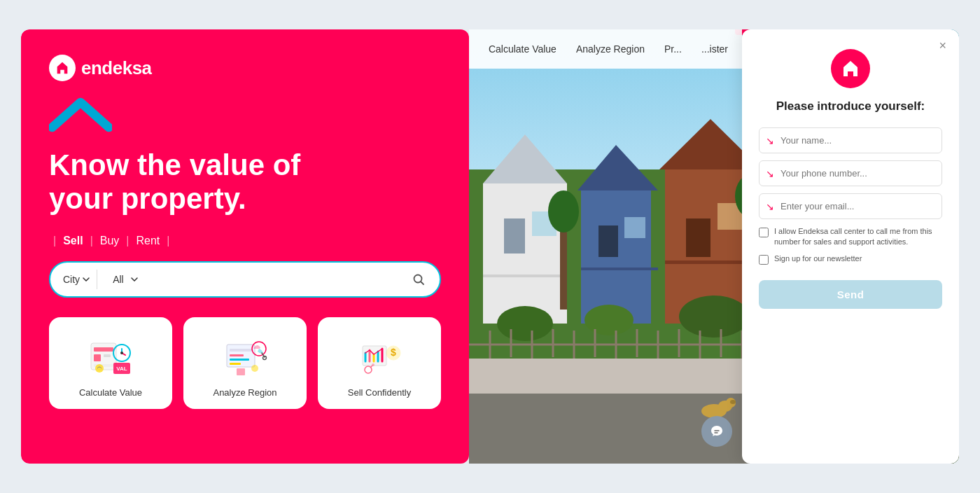 The height and width of the screenshot is (493, 980). I want to click on newsletter-checkbox-group: Sign up for our newsletter, so click(850, 259).